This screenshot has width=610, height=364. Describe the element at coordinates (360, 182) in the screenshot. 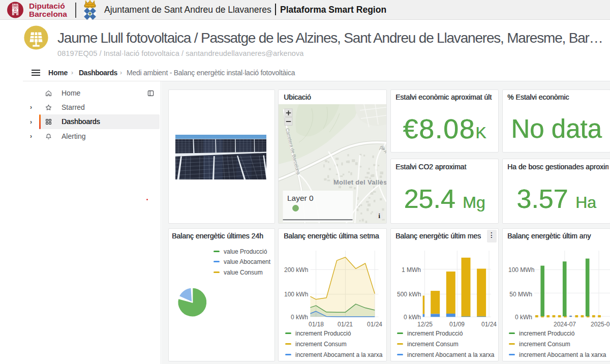

I see `svg-text: Mollet del Vallès` at that location.